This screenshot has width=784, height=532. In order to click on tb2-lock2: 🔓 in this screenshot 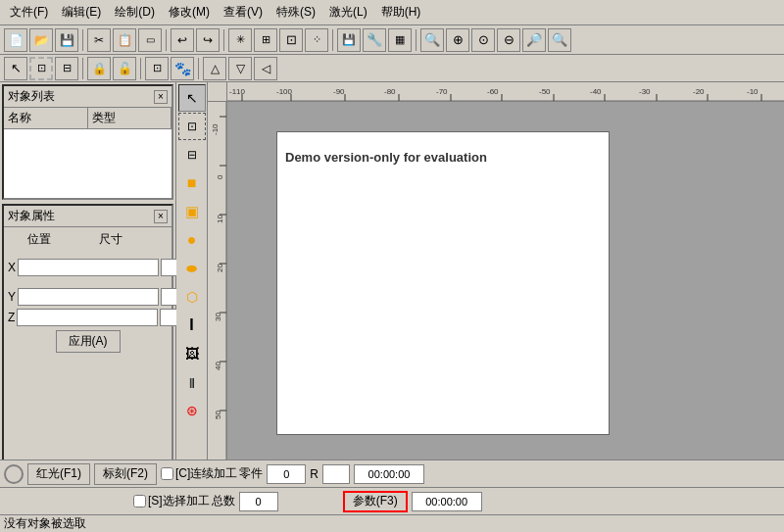, I will do `click(124, 69)`.